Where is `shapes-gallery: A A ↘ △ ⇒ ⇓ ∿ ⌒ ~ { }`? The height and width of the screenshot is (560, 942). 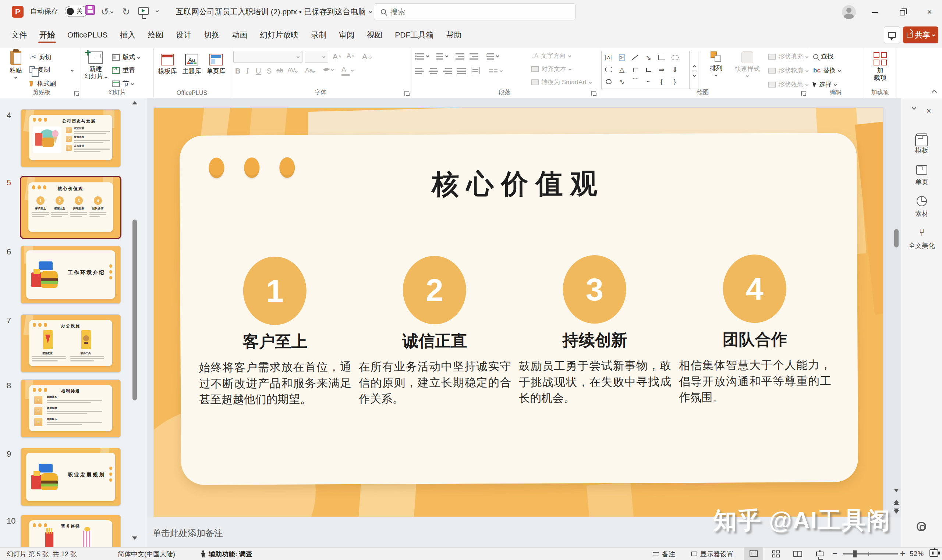 shapes-gallery: A A ↘ △ ⇒ ⇓ ∿ ⌒ ~ { } is located at coordinates (646, 70).